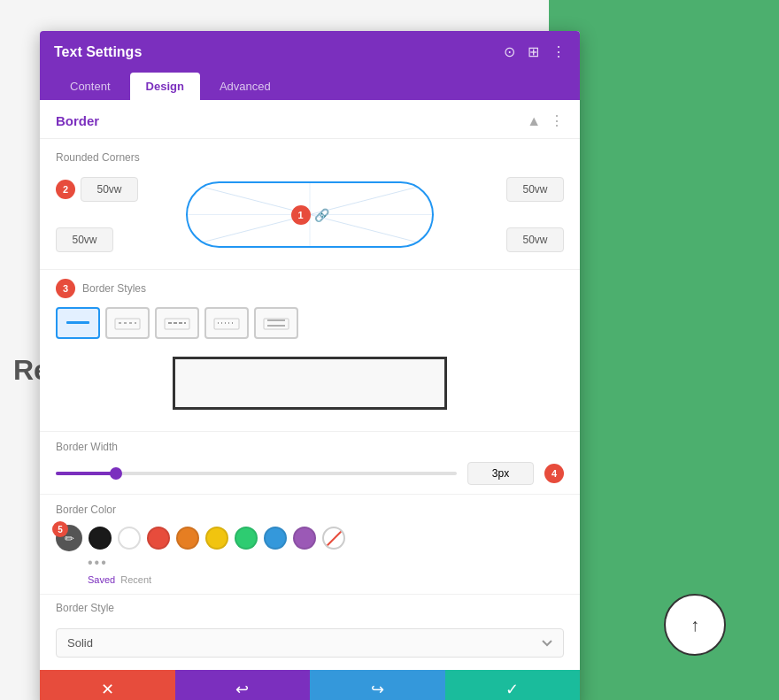 This screenshot has height=700, width=779. Describe the element at coordinates (217, 538) in the screenshot. I see `color-swatch-yellow` at that location.